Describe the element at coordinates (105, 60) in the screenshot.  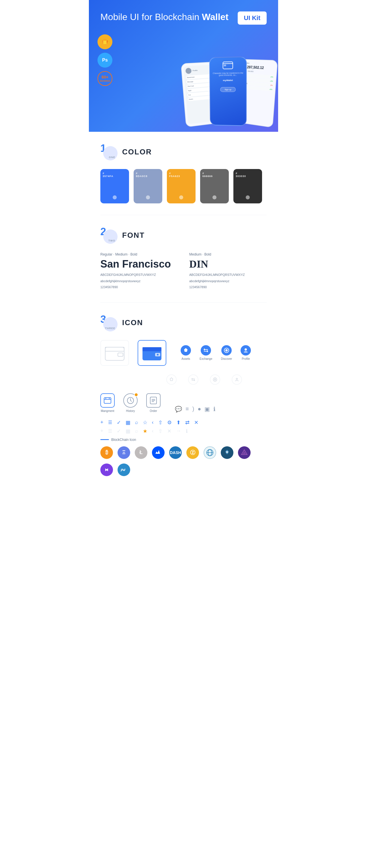
I see `hero-badges: Ps 60+ Screens` at that location.